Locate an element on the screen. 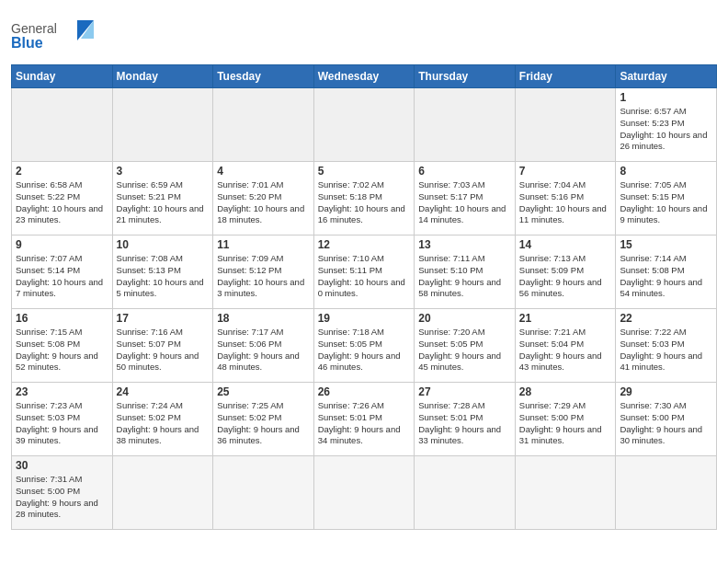 The width and height of the screenshot is (728, 563). calendar-day: 16Sunrise: 7:15 AM Sunset: 5:08 PM Dayli… is located at coordinates (63, 346).